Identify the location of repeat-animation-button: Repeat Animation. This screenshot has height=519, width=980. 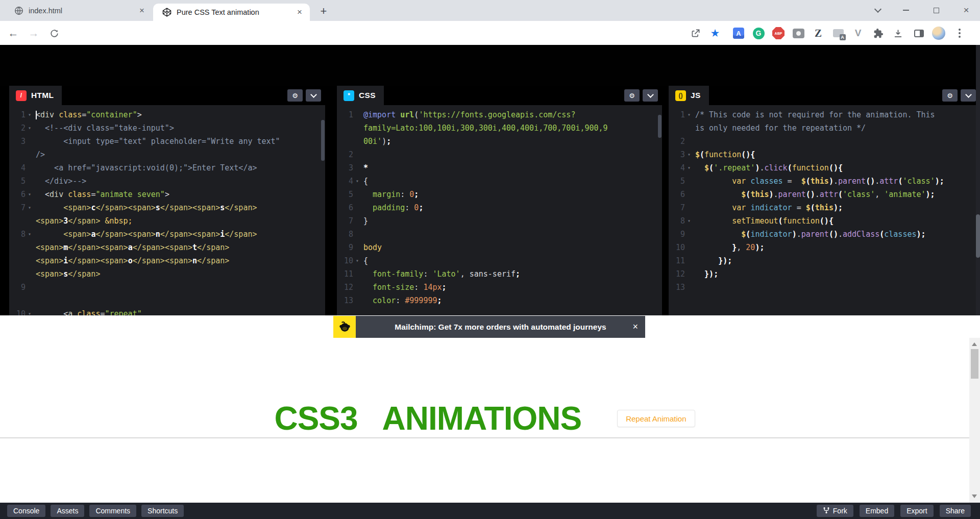
(656, 418).